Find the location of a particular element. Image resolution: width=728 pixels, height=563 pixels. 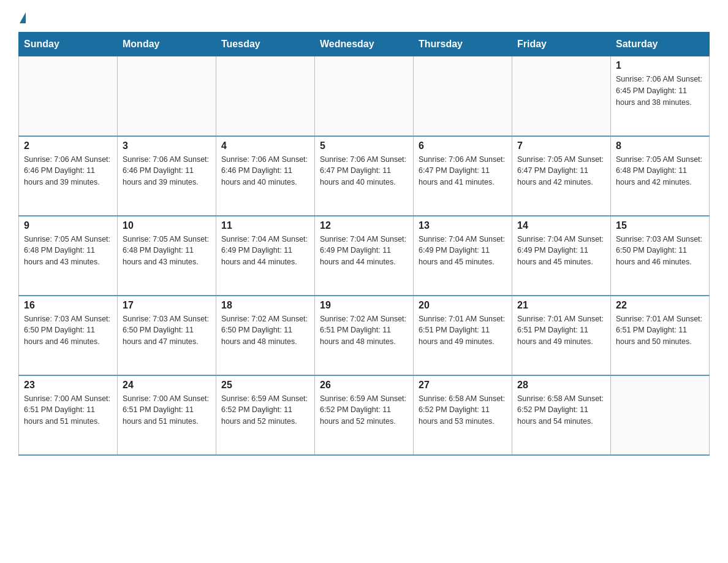

calendar-cell: 14Sunrise: 7:04 AM Sunset: 6:49 PM Dayli… is located at coordinates (561, 256).